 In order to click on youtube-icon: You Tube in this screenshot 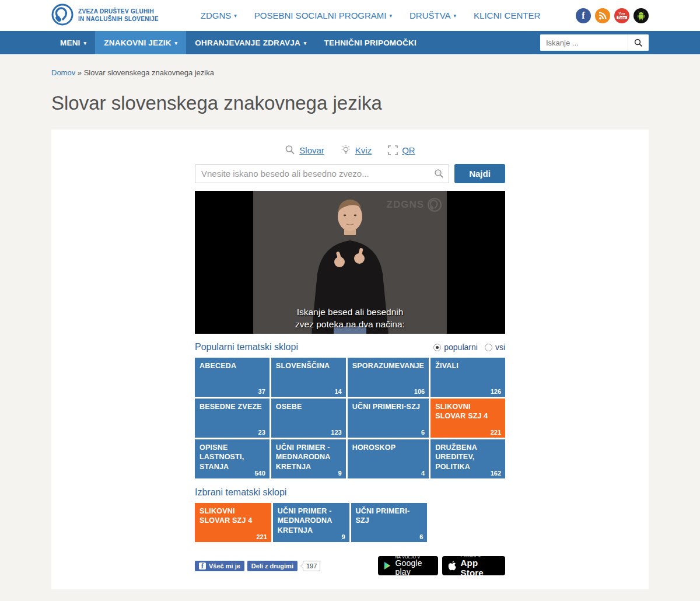, I will do `click(622, 16)`.